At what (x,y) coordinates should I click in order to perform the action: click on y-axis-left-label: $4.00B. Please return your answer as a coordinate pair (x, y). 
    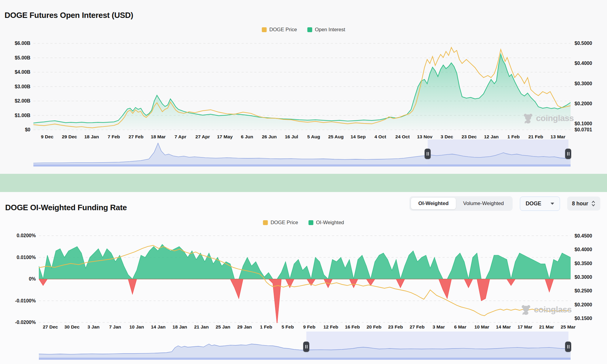
    Looking at the image, I should click on (16, 72).